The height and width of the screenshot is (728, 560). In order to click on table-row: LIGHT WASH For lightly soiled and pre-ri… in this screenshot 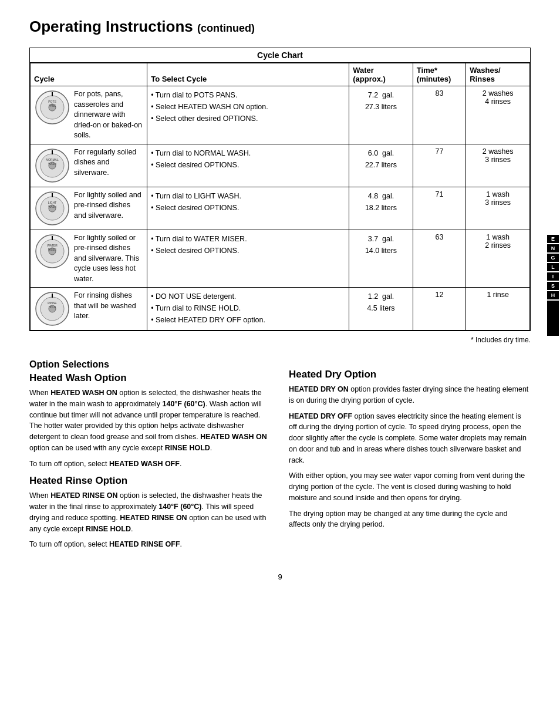, I will do `click(89, 208)`.